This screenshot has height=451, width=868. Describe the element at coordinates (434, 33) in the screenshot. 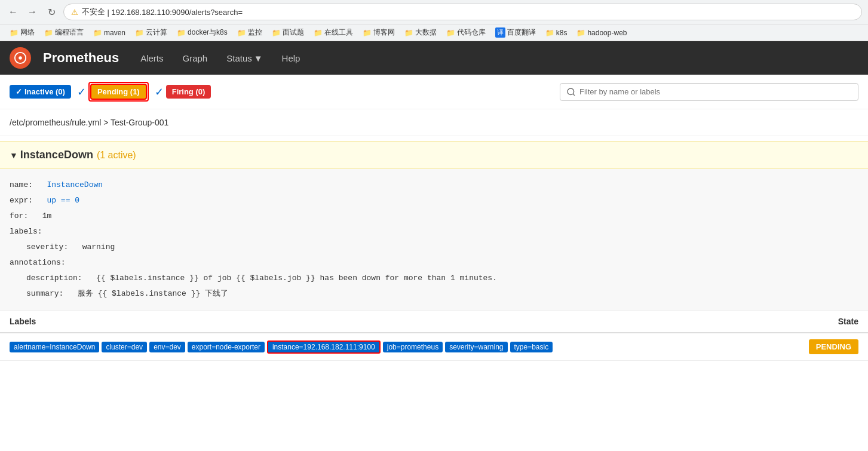

I see `bookmarks-bar: 📁 网络 📁 编程语言 📁 maven 📁 云计算 📁 docker与k8s 📁…` at that location.